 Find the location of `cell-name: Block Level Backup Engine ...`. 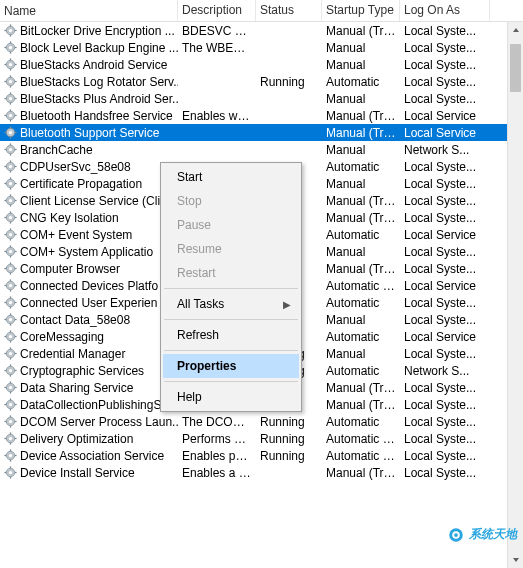

cell-name: Block Level Backup Engine ... is located at coordinates (89, 48).